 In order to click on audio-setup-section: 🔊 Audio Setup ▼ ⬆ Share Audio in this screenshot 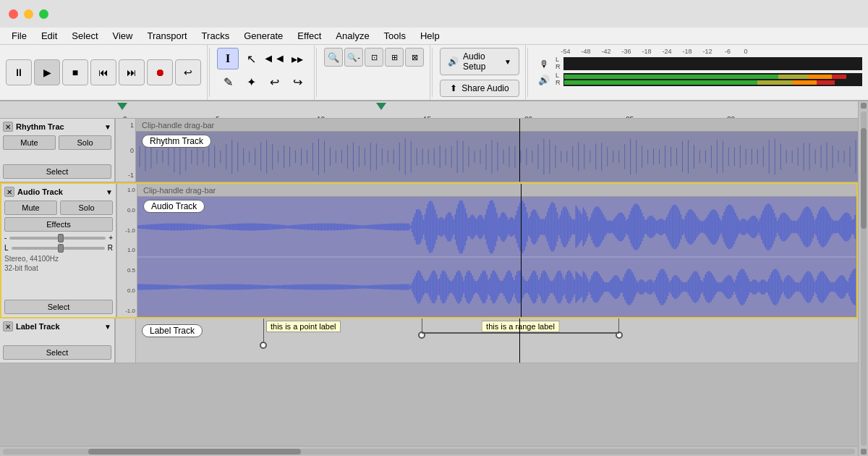, I will do `click(480, 72)`.